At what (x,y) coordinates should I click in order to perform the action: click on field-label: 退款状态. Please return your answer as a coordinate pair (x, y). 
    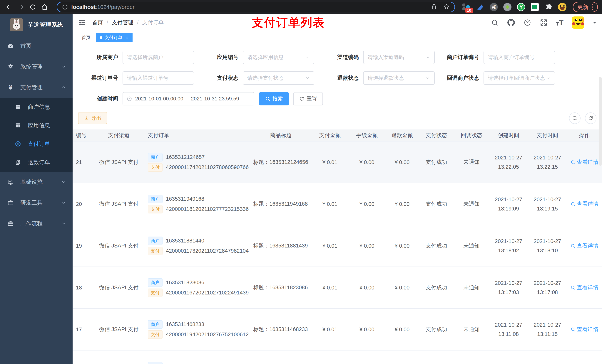
    Looking at the image, I should click on (341, 78).